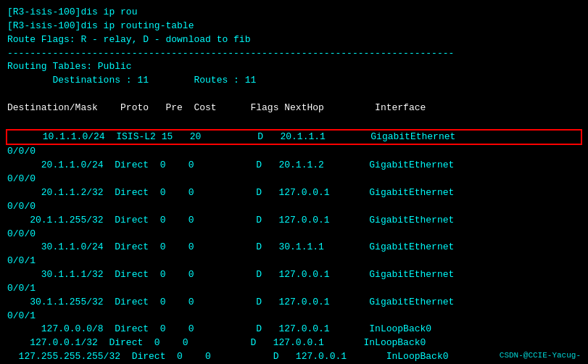 The height and width of the screenshot is (364, 588). I want to click on terminal-line: Destinations : 11 Routes : 11, so click(294, 81).